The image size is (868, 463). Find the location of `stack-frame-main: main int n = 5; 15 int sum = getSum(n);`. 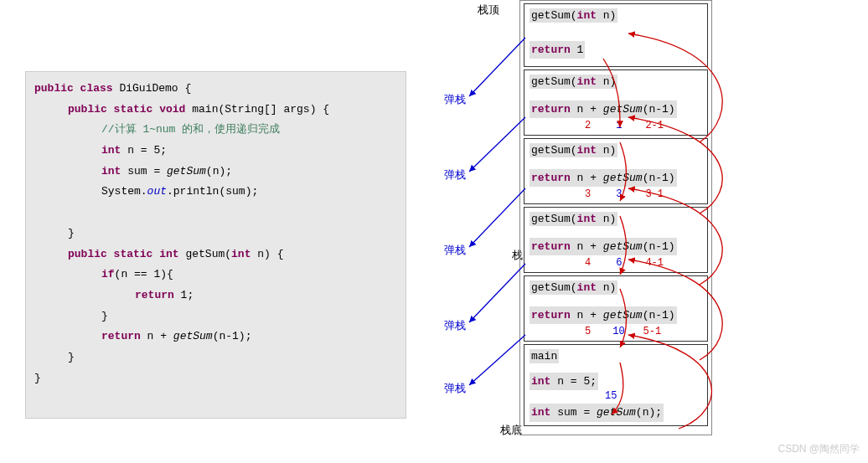

stack-frame-main: main int n = 5; 15 int sum = getSum(n); is located at coordinates (616, 385).